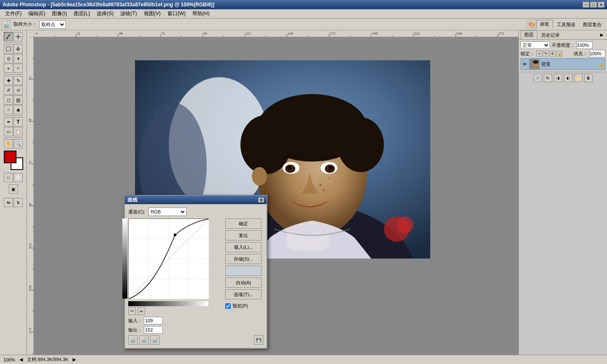 The image size is (607, 364). Describe the element at coordinates (74, 359) in the screenshot. I see `status-arrow-right: ▶` at that location.